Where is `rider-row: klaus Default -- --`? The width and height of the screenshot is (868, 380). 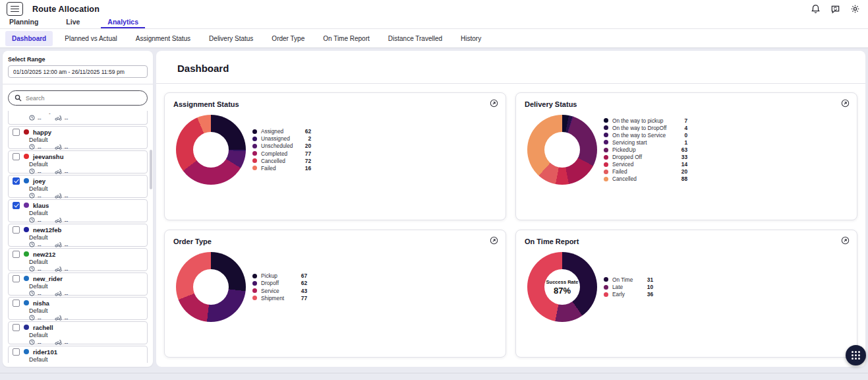 rider-row: klaus Default -- -- is located at coordinates (78, 211).